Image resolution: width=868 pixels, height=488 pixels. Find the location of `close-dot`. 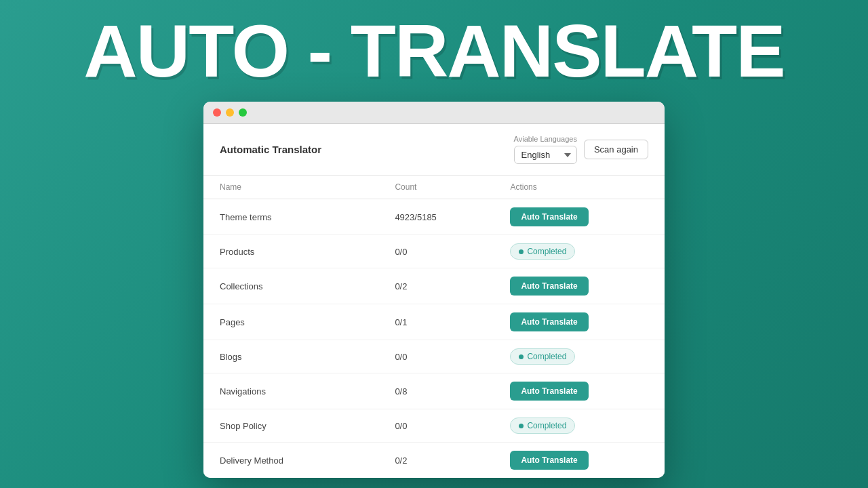

close-dot is located at coordinates (217, 113).